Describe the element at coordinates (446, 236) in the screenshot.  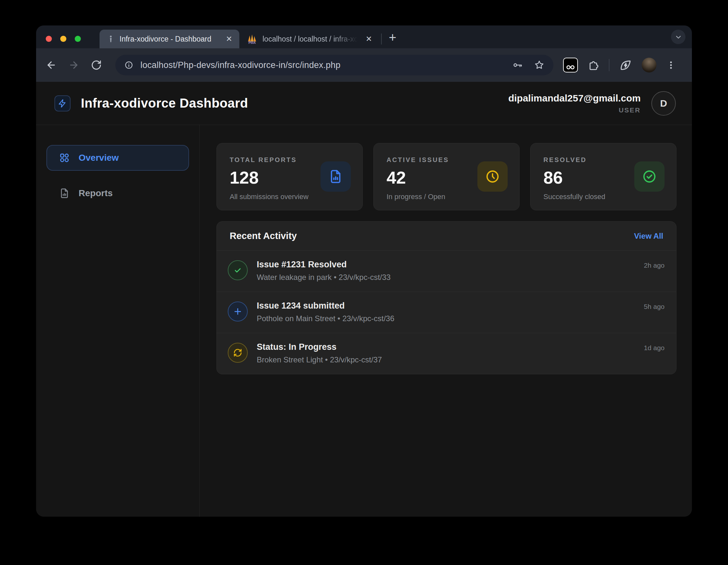
I see `panel-header: Recent Activity View All` at that location.